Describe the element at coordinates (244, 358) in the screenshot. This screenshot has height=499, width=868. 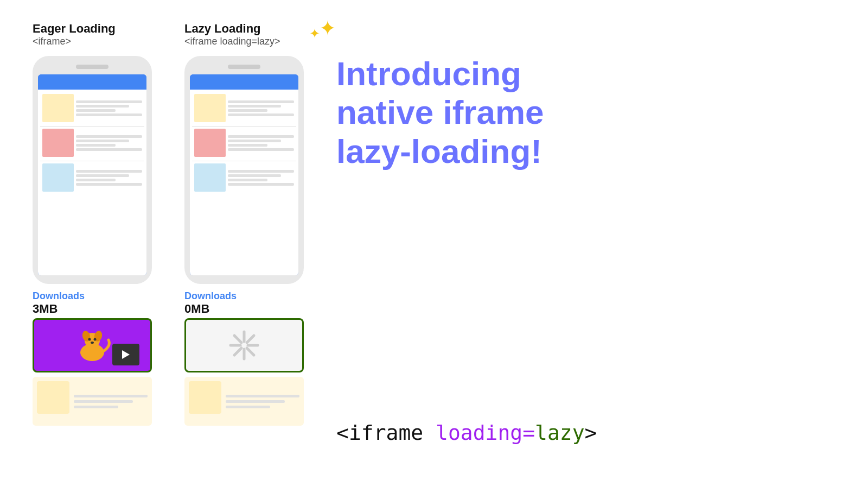
I see `lazy-below-phone: Downloads 0MB` at that location.